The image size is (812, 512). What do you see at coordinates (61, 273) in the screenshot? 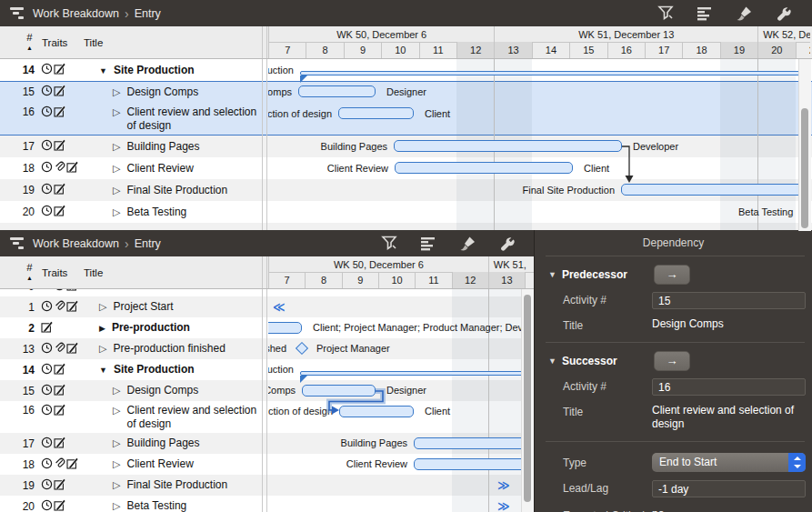
I see `column-header-traits: Traits` at bounding box center [61, 273].